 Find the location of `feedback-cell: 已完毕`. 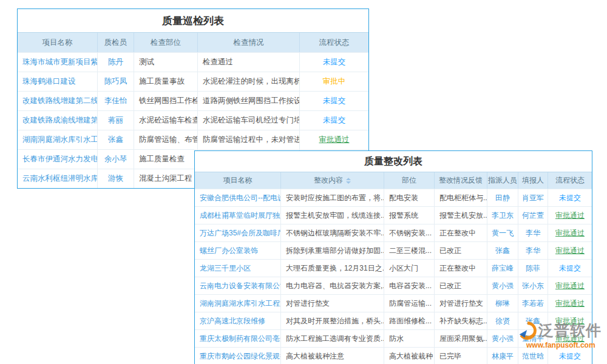

feedback-cell: 已完毕 is located at coordinates (461, 356).